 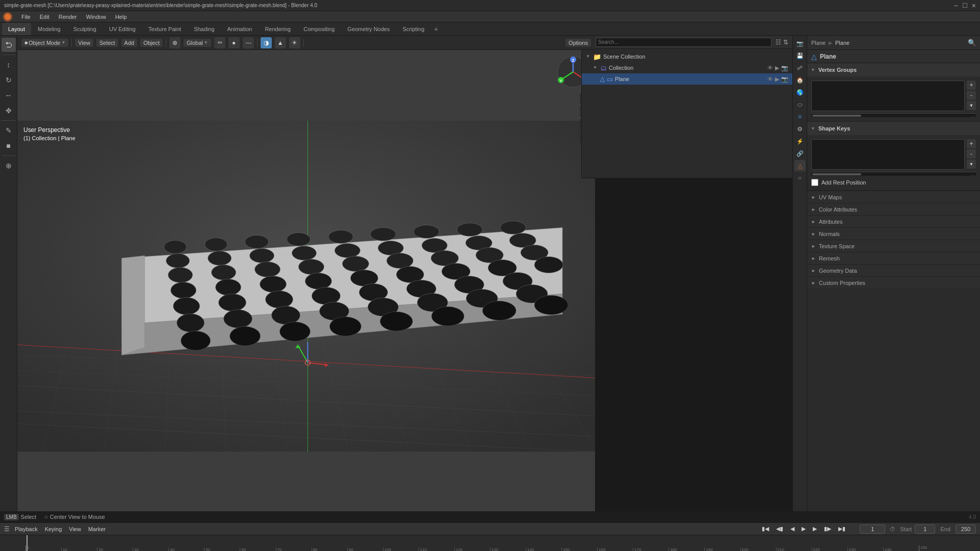 I want to click on outliner-row-plane: △ ▭ Plane 👁 ▶ 📷, so click(x=687, y=79).